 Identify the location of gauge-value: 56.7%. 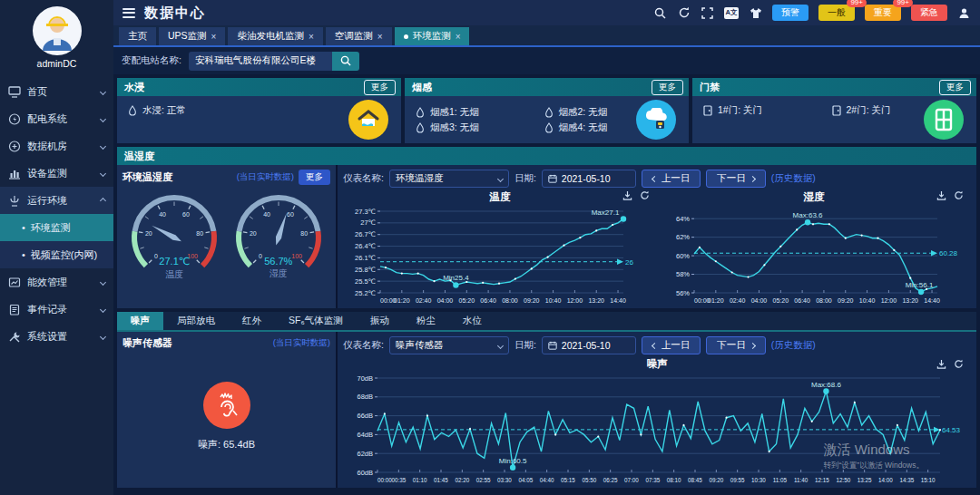
(278, 261).